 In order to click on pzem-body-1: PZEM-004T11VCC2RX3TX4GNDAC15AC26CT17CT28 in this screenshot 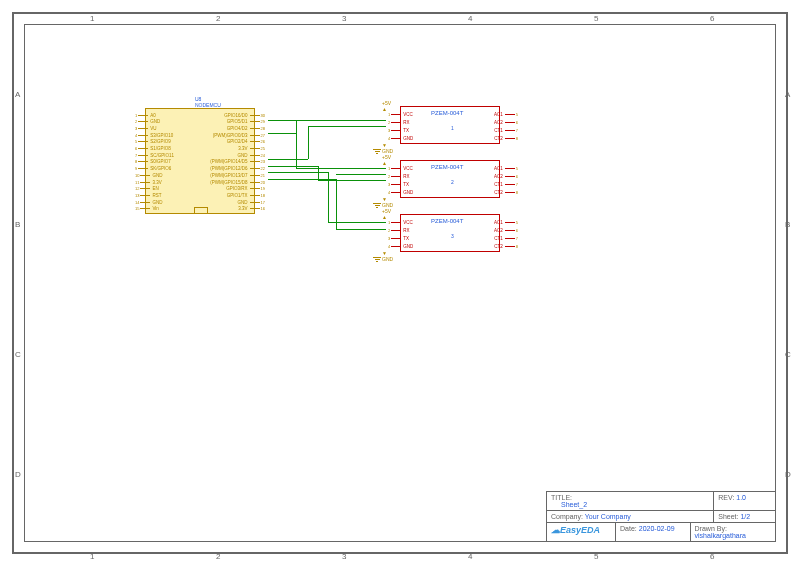, I will do `click(450, 125)`.